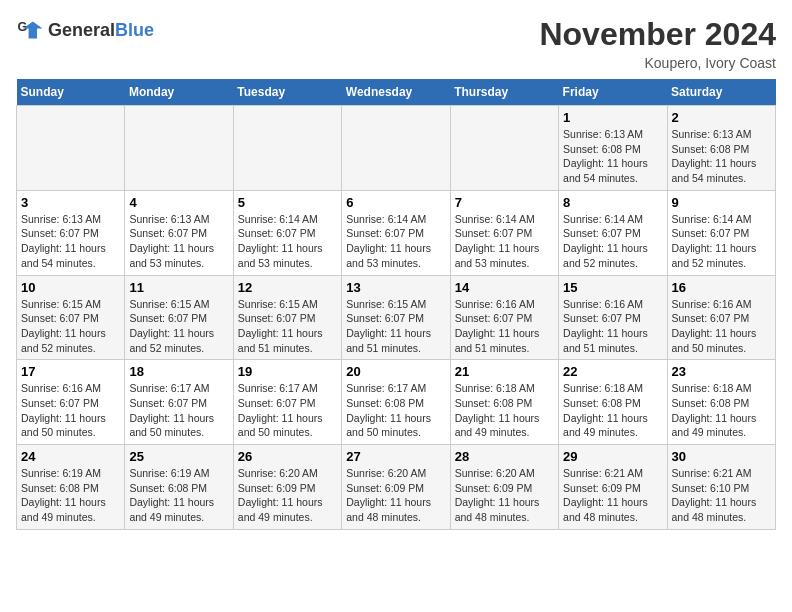  Describe the element at coordinates (287, 232) in the screenshot. I see `calendar-cell: 5Sunrise: 6:14 AMSunset: 6:07 PMDaylight…` at that location.